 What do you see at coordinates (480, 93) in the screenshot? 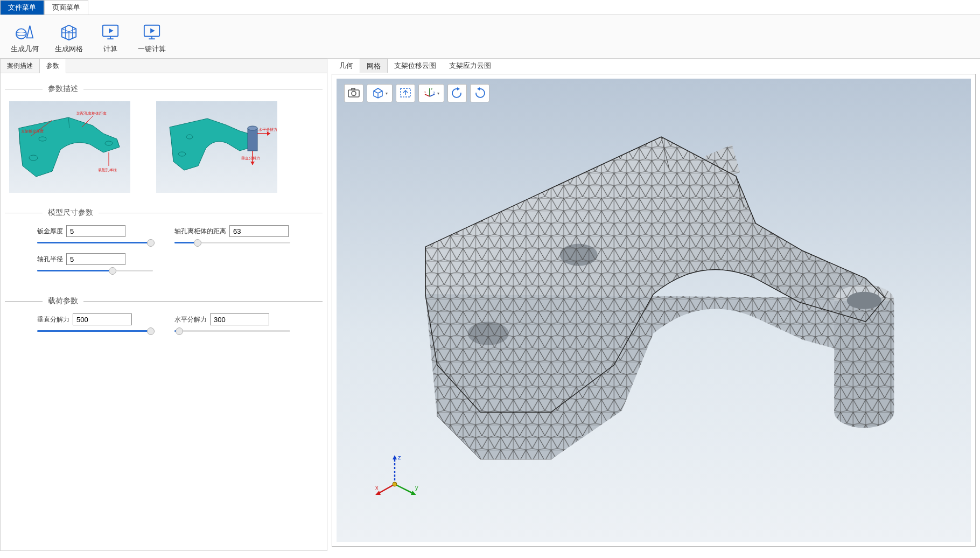
I see `rotate-right-button` at bounding box center [480, 93].